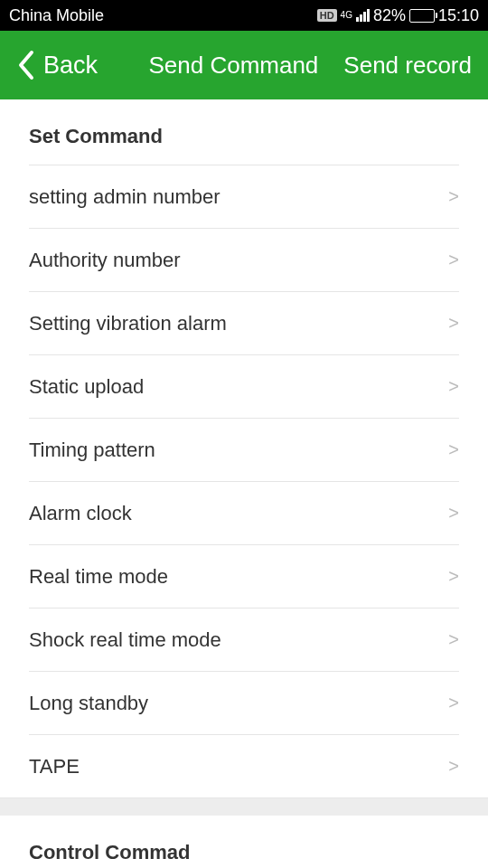 The image size is (488, 868). What do you see at coordinates (327, 15) in the screenshot?
I see `hd-icon: HD` at bounding box center [327, 15].